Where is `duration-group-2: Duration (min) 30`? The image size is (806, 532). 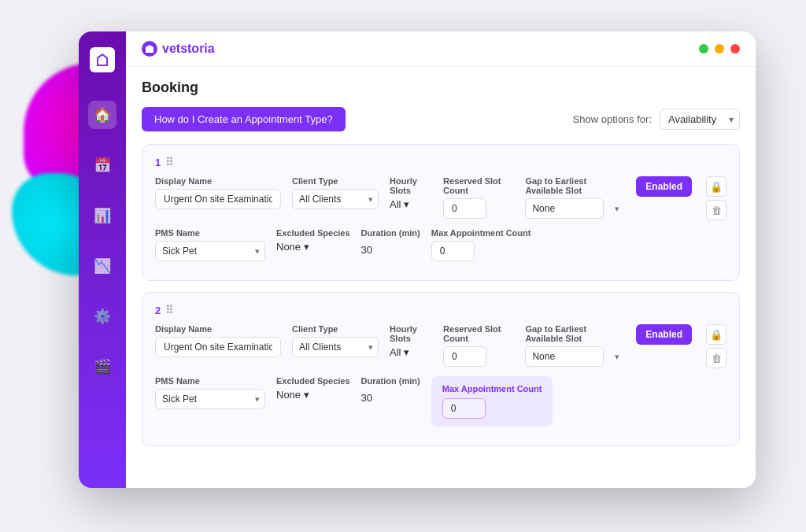
duration-group-2: Duration (min) 30 is located at coordinates (390, 392).